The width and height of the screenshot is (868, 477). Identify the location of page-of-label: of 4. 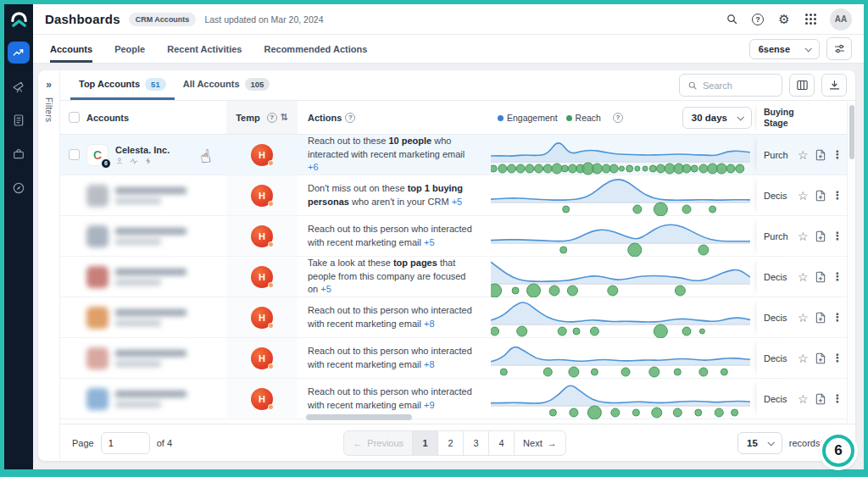
(164, 443).